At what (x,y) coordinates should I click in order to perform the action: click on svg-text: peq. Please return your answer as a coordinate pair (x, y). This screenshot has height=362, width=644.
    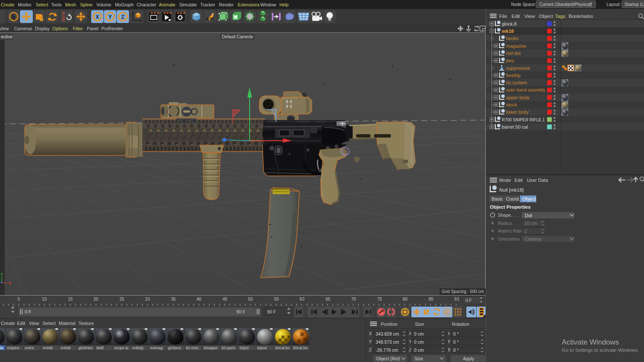
    Looking at the image, I should click on (510, 60).